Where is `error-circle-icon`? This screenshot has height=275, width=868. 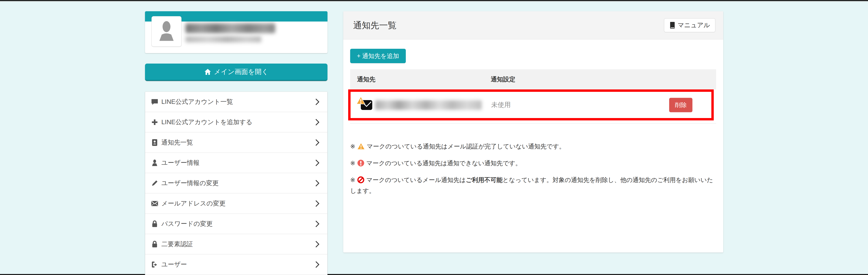 error-circle-icon is located at coordinates (361, 164).